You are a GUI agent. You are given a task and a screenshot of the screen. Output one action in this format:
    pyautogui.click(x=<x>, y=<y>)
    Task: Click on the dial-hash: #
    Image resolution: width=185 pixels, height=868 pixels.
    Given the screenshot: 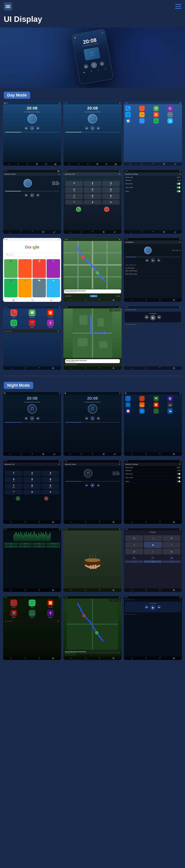 What is the action you would take?
    pyautogui.click(x=111, y=202)
    